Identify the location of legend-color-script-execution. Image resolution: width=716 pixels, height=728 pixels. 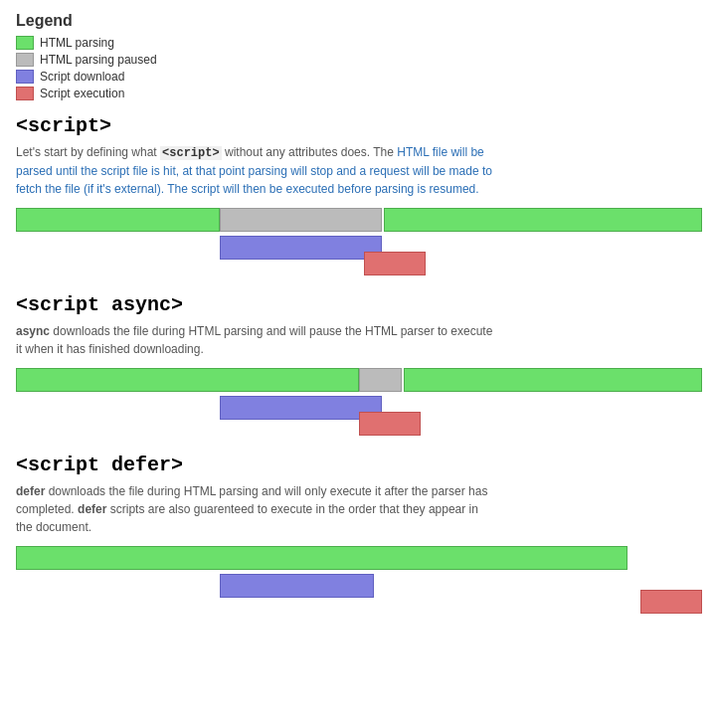
(25, 93).